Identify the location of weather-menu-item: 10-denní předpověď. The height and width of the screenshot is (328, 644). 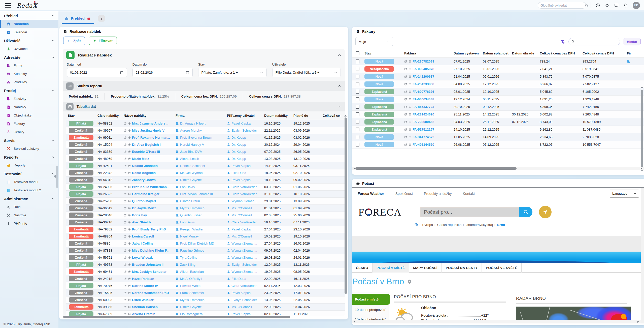
(370, 310).